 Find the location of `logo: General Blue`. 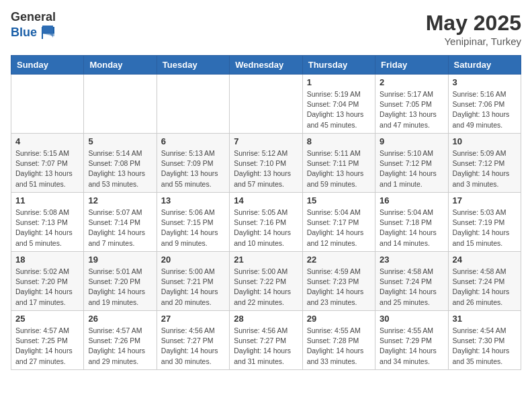

logo: General Blue is located at coordinates (34, 26).